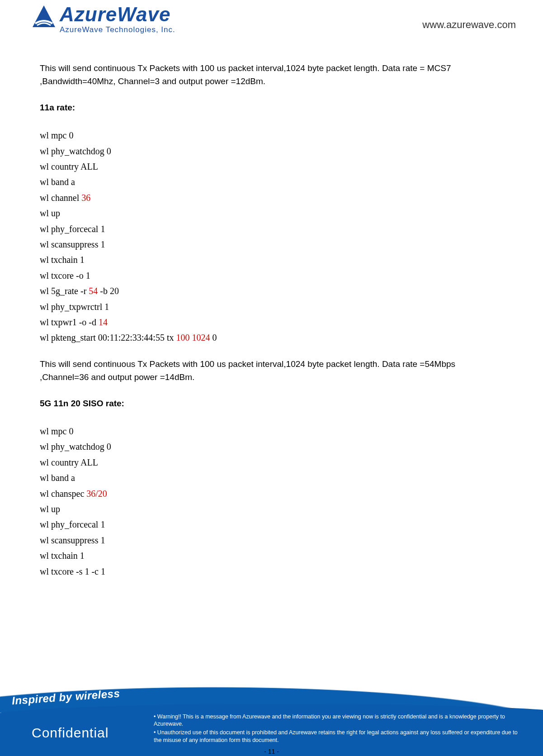 This screenshot has height=756, width=543. What do you see at coordinates (86, 198) in the screenshot?
I see `cmd-param-red: 36` at bounding box center [86, 198].